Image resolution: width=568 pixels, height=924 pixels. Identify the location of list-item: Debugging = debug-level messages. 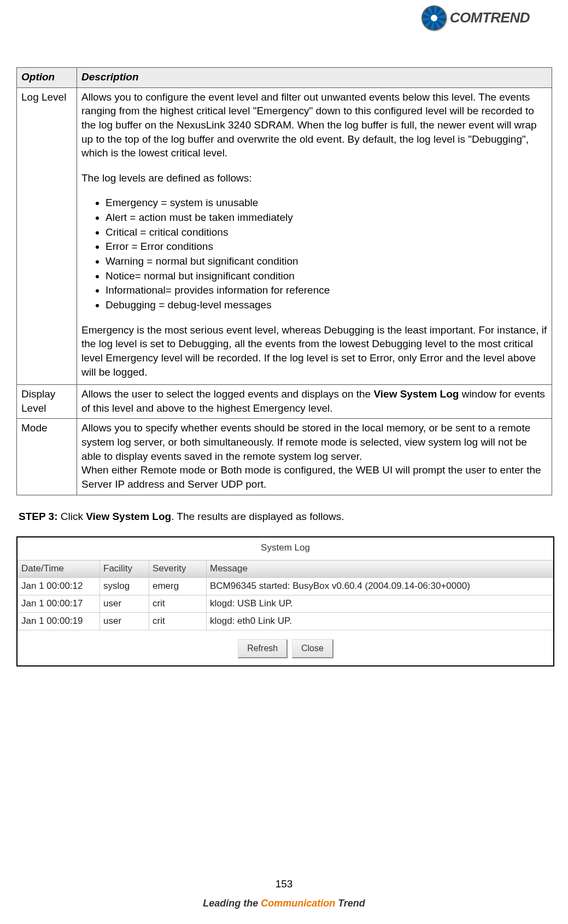
(326, 305).